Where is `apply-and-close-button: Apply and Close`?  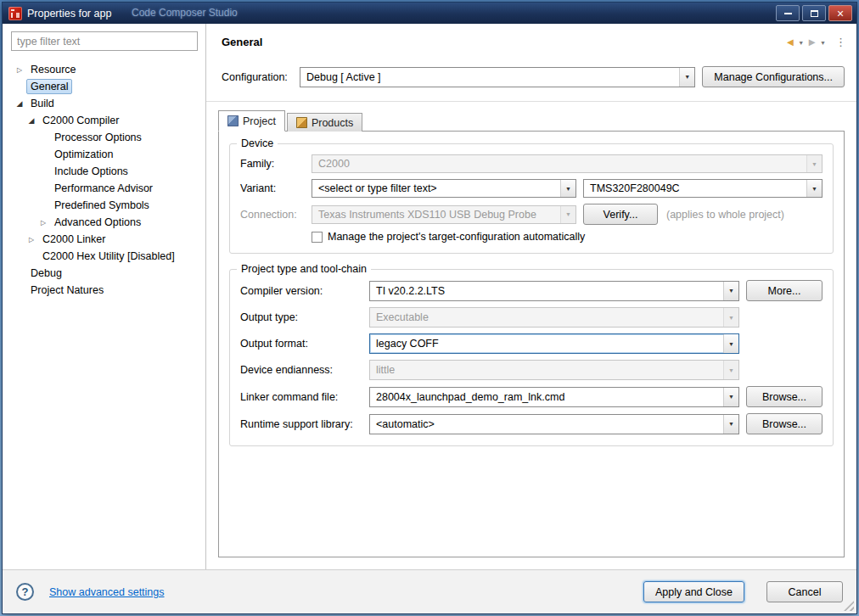
apply-and-close-button: Apply and Close is located at coordinates (694, 592).